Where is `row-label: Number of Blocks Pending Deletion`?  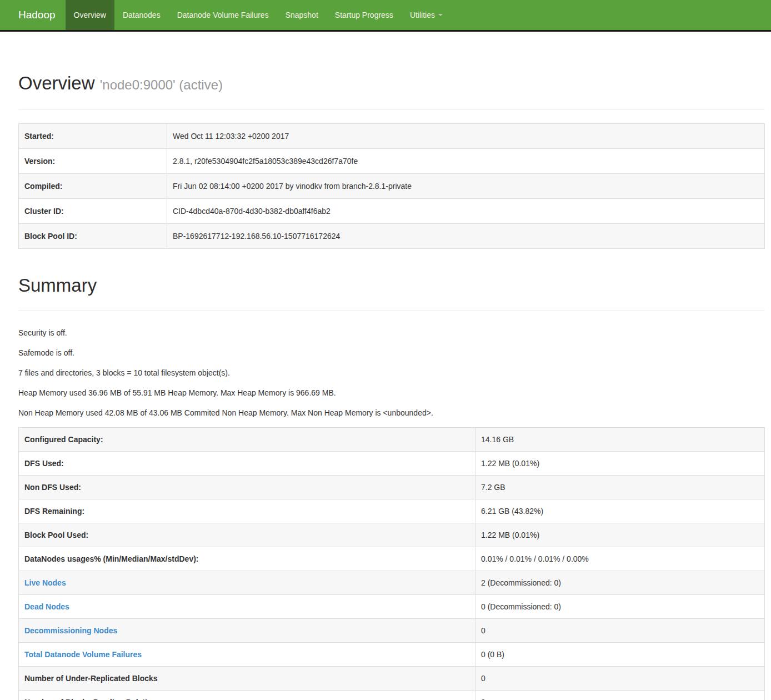 row-label: Number of Blocks Pending Deletion is located at coordinates (247, 696).